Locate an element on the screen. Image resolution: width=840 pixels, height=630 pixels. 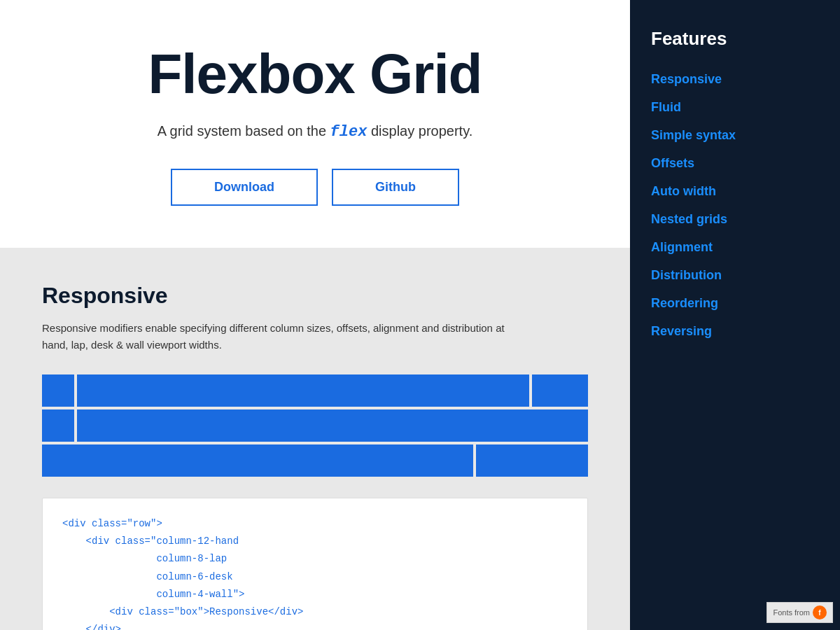
grid-demo is located at coordinates (315, 426).